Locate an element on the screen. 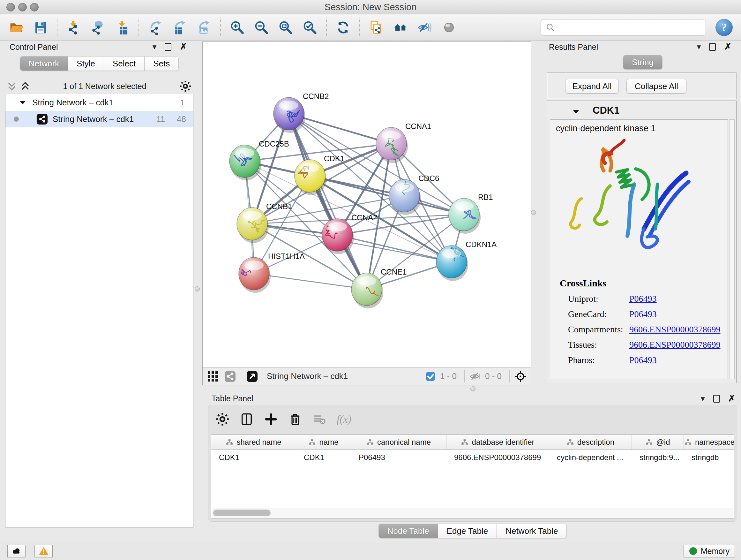 The image size is (741, 560). search-box is located at coordinates (623, 27).